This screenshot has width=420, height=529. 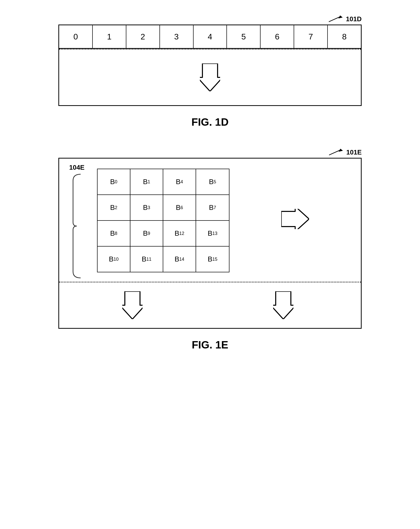 I want to click on fig1e-right-arrow, so click(x=295, y=219).